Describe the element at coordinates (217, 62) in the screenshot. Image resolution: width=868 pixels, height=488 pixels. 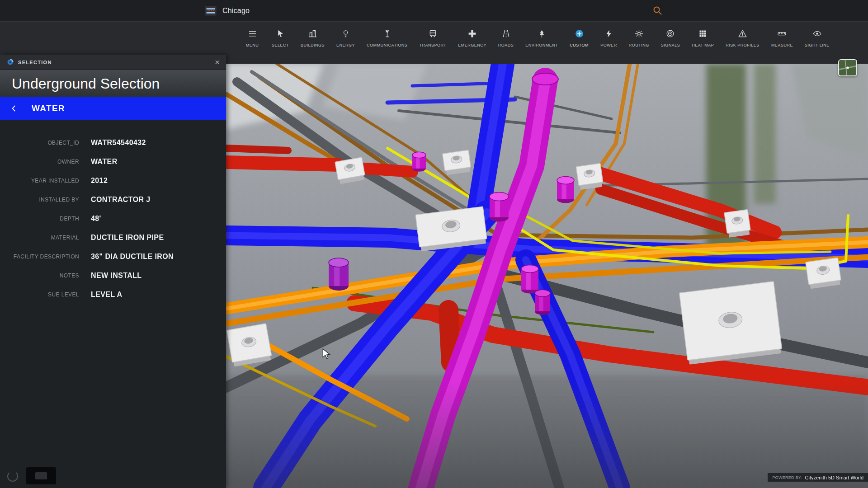
I see `close-icon: ×` at that location.